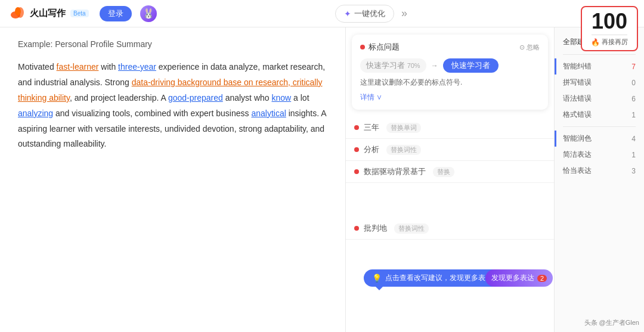 The width and height of the screenshot is (644, 332). What do you see at coordinates (322, 14) in the screenshot?
I see `navbar: 火山写作 Beta 登录 🐰 ✦ 一键优化 » 全部建议 11` at bounding box center [322, 14].